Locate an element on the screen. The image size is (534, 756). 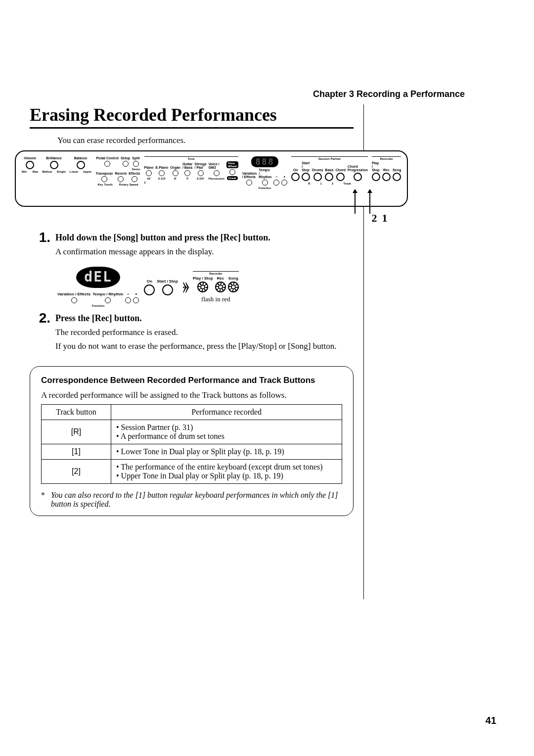
step-number: 2. is located at coordinates (40, 331).